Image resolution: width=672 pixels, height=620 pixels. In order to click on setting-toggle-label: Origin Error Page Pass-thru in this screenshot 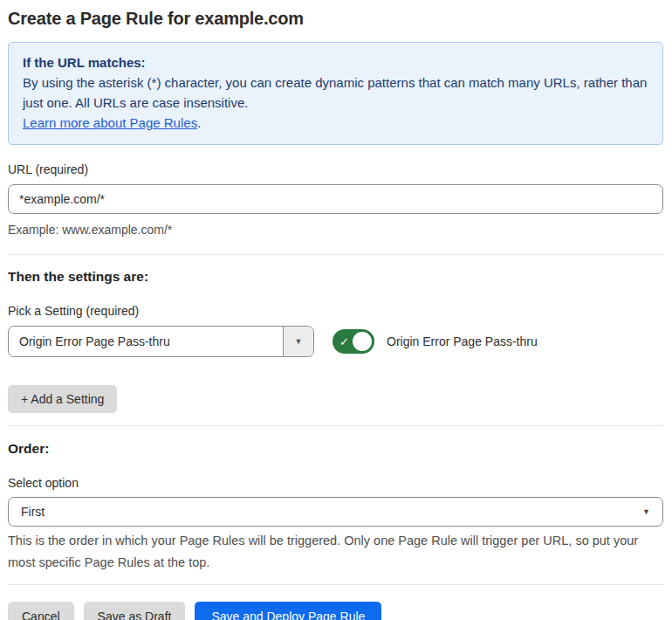, I will do `click(463, 341)`.